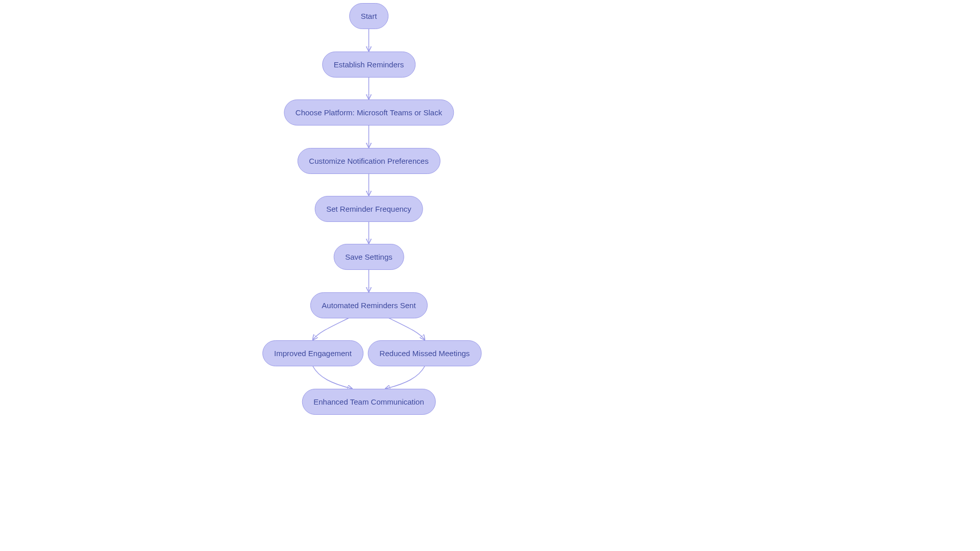  Describe the element at coordinates (405, 378) in the screenshot. I see `edge-missed-to-enhanced` at that location.